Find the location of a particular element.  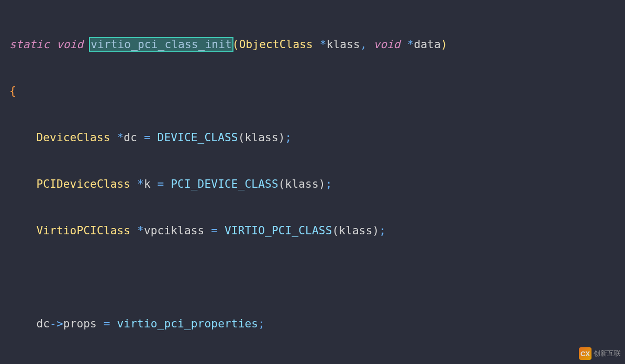

code-line-1: static void virtio_pci_class_init(Object… is located at coordinates (312, 45).